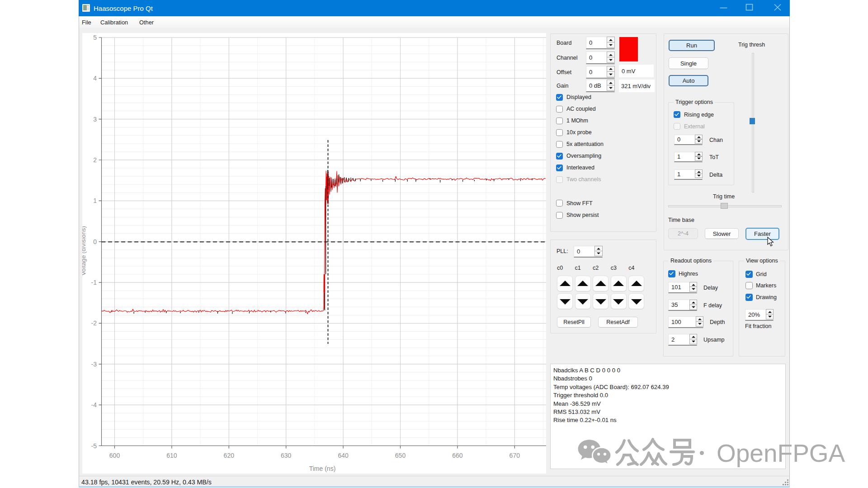  Describe the element at coordinates (94, 364) in the screenshot. I see `svg-text: -3` at that location.